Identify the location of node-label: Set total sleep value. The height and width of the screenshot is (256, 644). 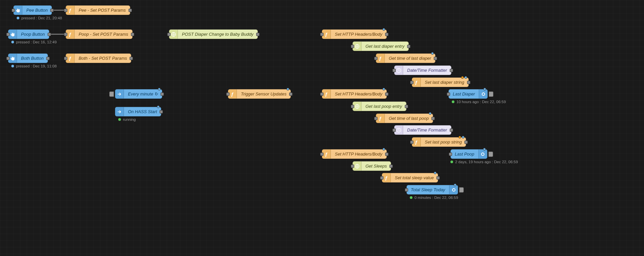
(414, 178).